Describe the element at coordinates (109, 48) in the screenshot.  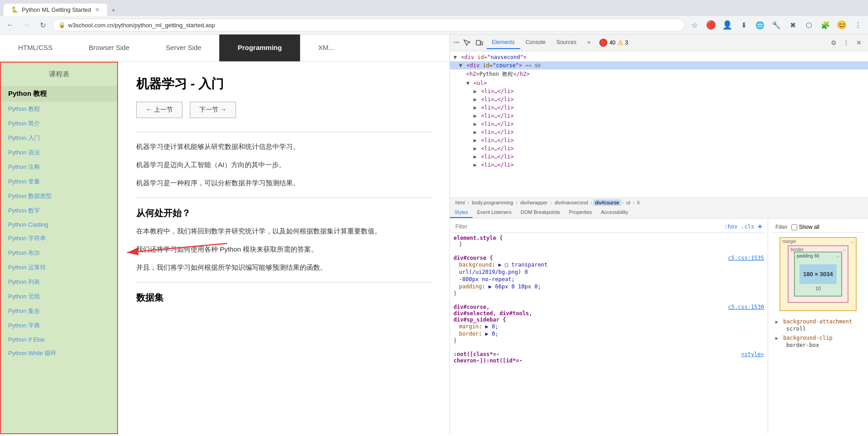
I see `nav-browser-side: Browser Side` at that location.